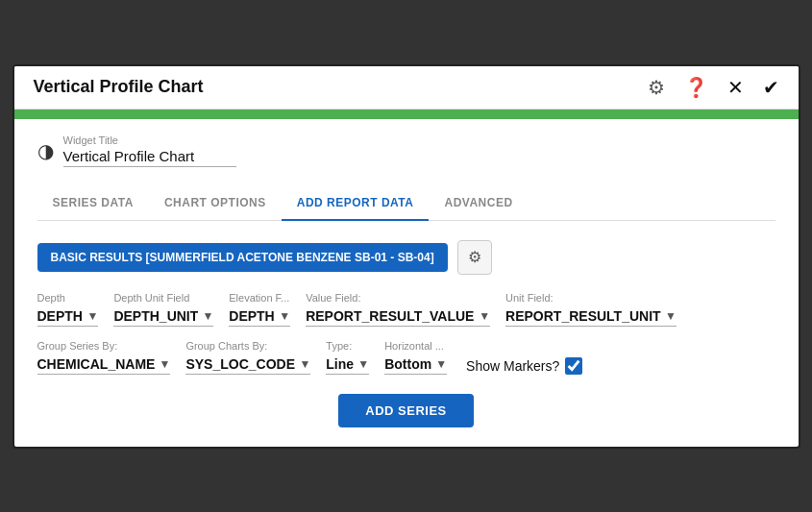  I want to click on elevation-select-wrapper: DEPTH ▼, so click(259, 317).